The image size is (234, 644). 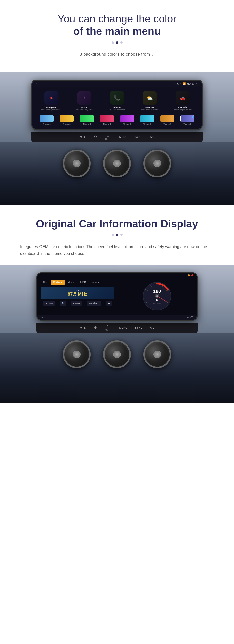 What do you see at coordinates (51, 110) in the screenshot?
I see `nav-sublabel: Navigate for you in real ti...` at bounding box center [51, 110].